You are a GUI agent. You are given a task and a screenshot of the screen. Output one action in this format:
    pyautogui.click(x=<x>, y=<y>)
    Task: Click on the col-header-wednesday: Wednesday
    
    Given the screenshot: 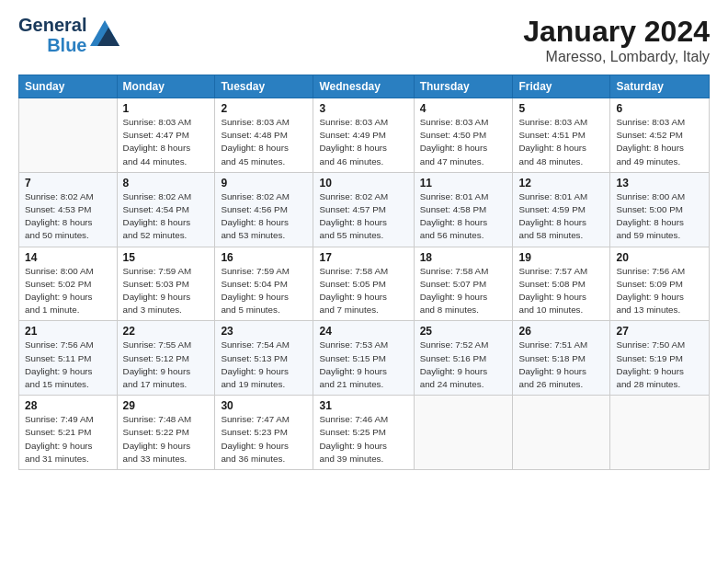 What is the action you would take?
    pyautogui.click(x=364, y=86)
    